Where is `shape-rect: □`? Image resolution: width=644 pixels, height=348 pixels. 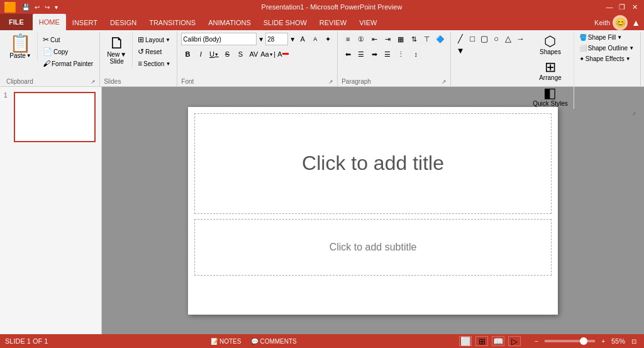 shape-rect: □ is located at coordinates (472, 38).